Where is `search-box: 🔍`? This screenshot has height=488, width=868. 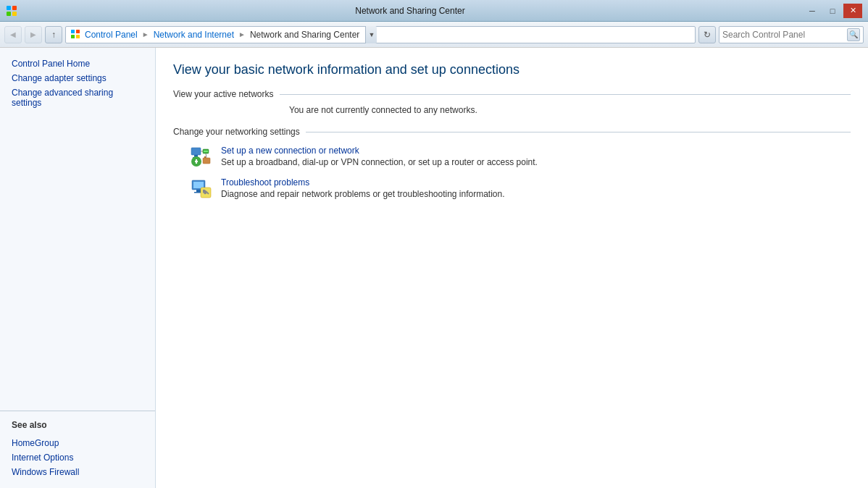 search-box: 🔍 is located at coordinates (791, 35).